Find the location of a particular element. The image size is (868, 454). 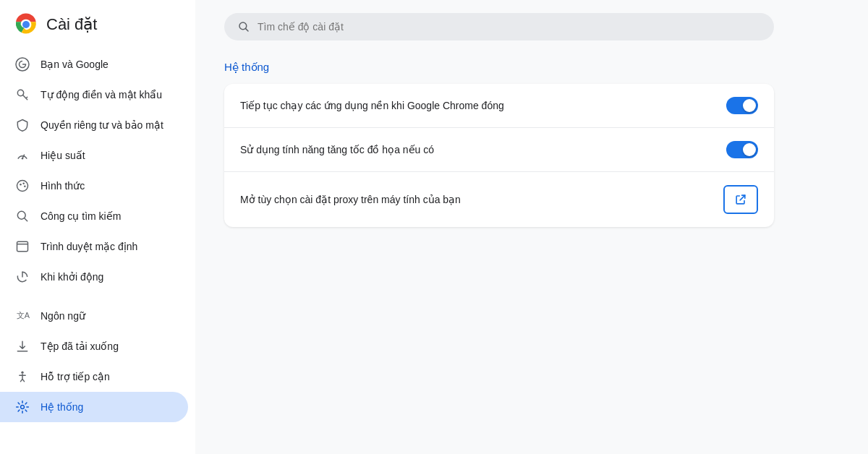

sidebar-item-label: Quyền riêng tư và bảo mật is located at coordinates (107, 125).